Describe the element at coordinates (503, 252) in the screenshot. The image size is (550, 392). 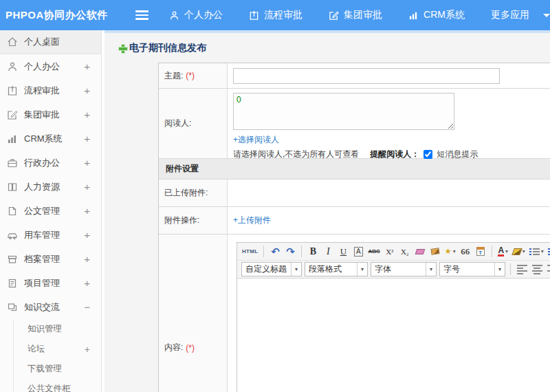
I see `font-color-button: A▾` at that location.